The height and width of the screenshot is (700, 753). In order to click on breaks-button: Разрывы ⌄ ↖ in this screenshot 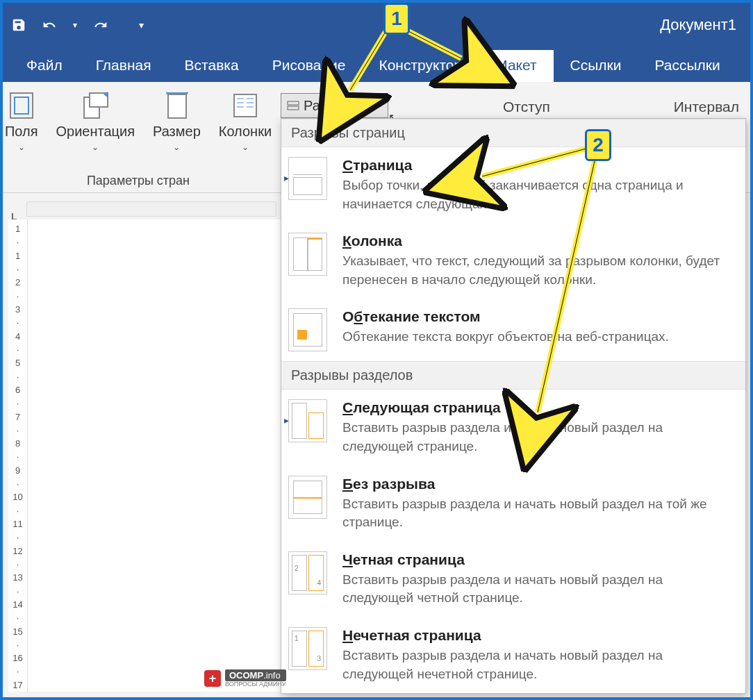, I will do `click(335, 106)`.